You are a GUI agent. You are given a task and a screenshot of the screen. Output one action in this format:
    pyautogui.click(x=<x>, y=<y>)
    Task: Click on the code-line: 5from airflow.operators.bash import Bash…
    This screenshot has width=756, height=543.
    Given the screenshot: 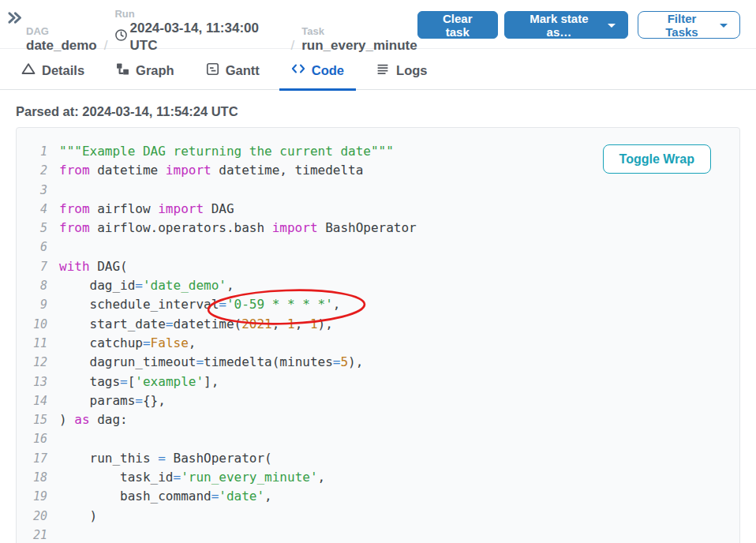 What is the action you would take?
    pyautogui.click(x=384, y=228)
    